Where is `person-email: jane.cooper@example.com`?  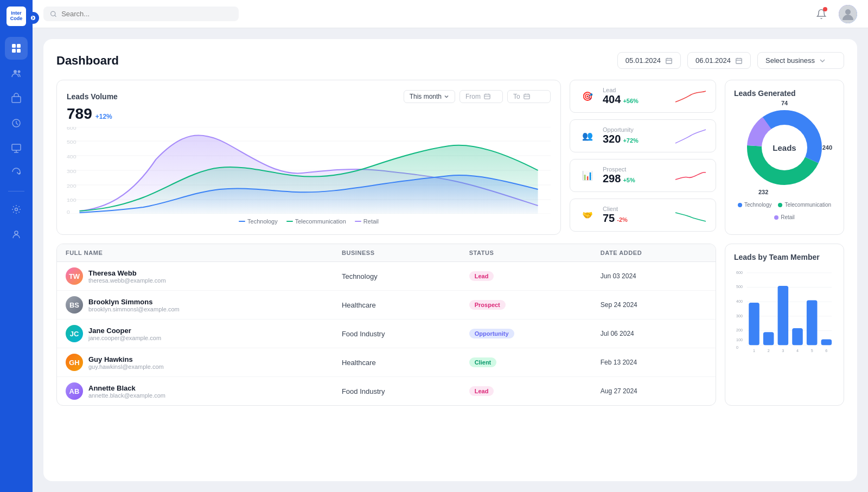
person-email: jane.cooper@example.com is located at coordinates (125, 338).